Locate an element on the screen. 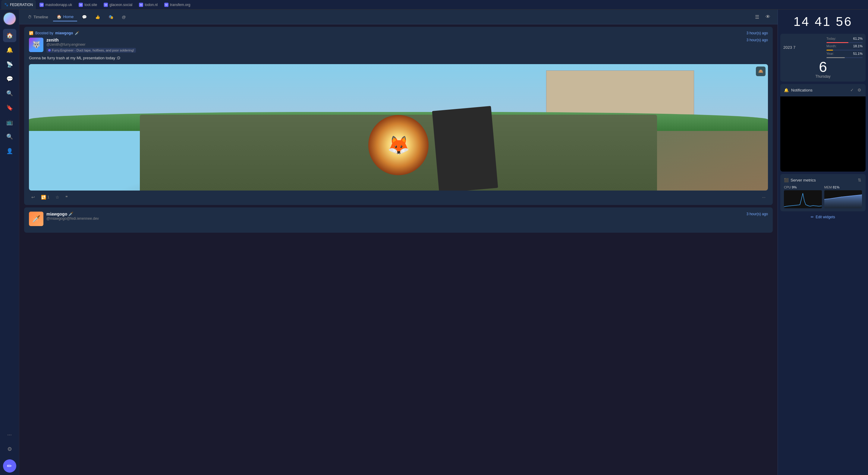  sidebar-item-explore: 🔍 is located at coordinates (9, 94).